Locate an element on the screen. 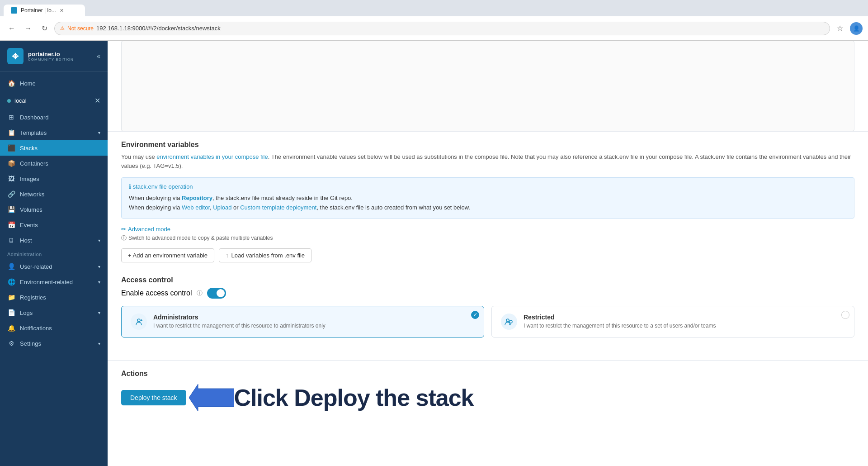  info-box-row2: When deploying via Web editor, Upload or… is located at coordinates (488, 208).